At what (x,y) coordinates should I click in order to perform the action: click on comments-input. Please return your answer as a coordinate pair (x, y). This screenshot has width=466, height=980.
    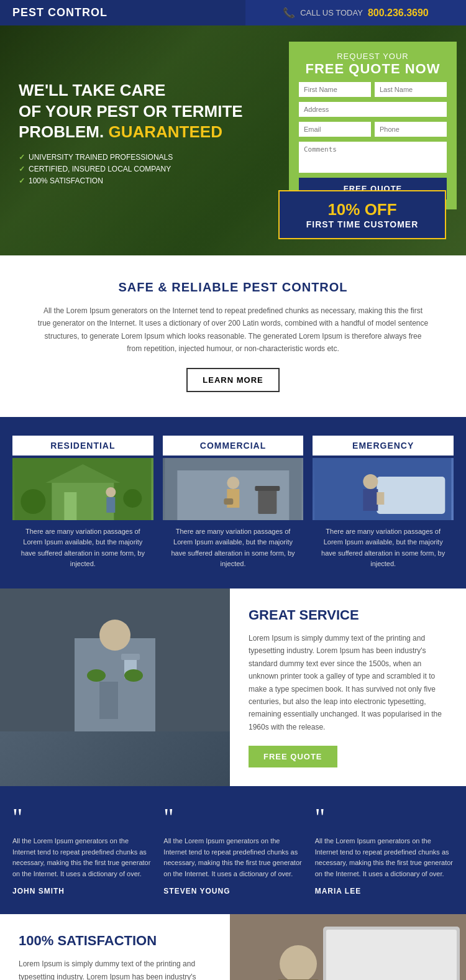
    Looking at the image, I should click on (373, 157).